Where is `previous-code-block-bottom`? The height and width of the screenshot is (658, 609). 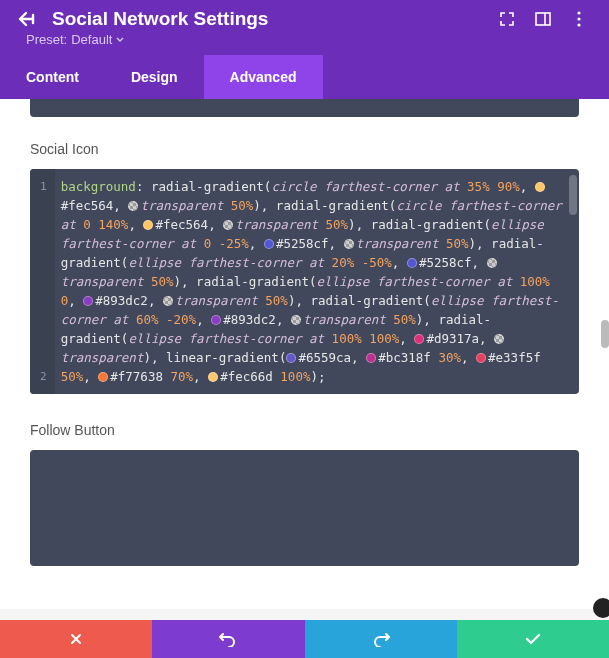
previous-code-block-bottom is located at coordinates (304, 108).